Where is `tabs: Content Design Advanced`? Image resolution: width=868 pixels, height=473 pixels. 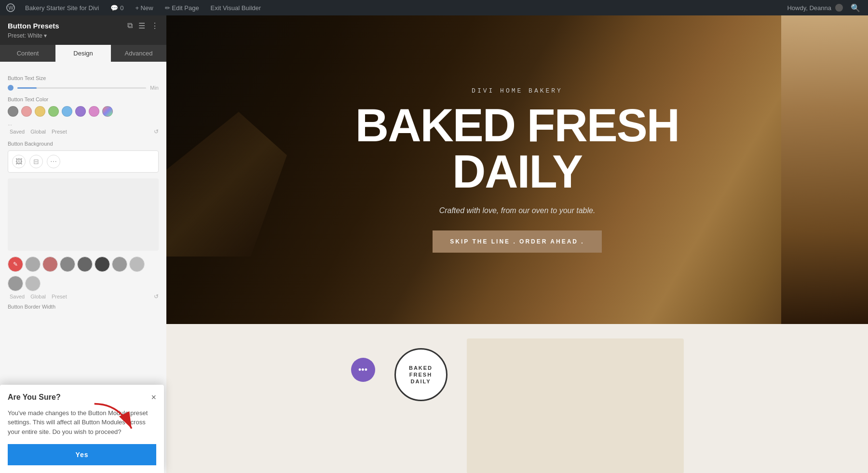
tabs: Content Design Advanced is located at coordinates (83, 53).